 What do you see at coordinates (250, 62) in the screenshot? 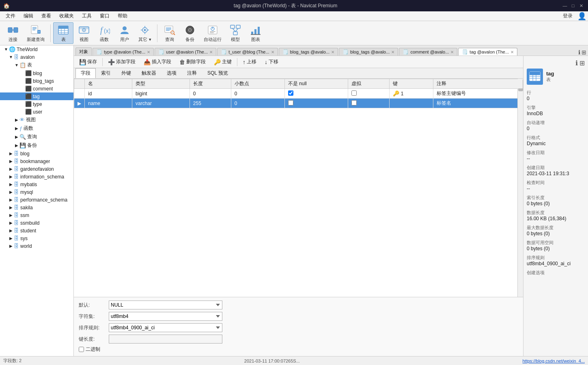
I see `move-up-button: ↑ 上移` at bounding box center [250, 62].